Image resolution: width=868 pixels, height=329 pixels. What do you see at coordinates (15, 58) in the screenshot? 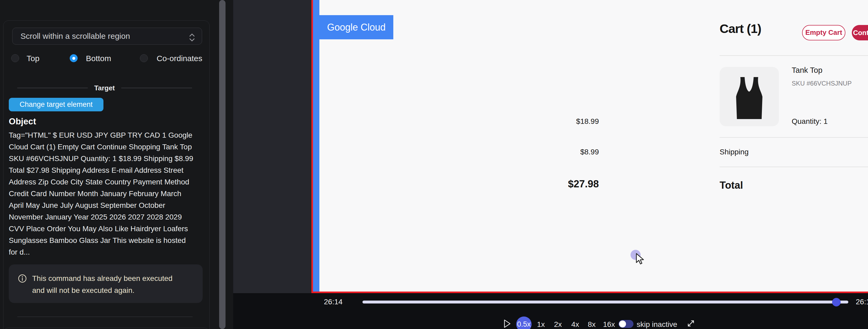
I see `radio-top` at bounding box center [15, 58].